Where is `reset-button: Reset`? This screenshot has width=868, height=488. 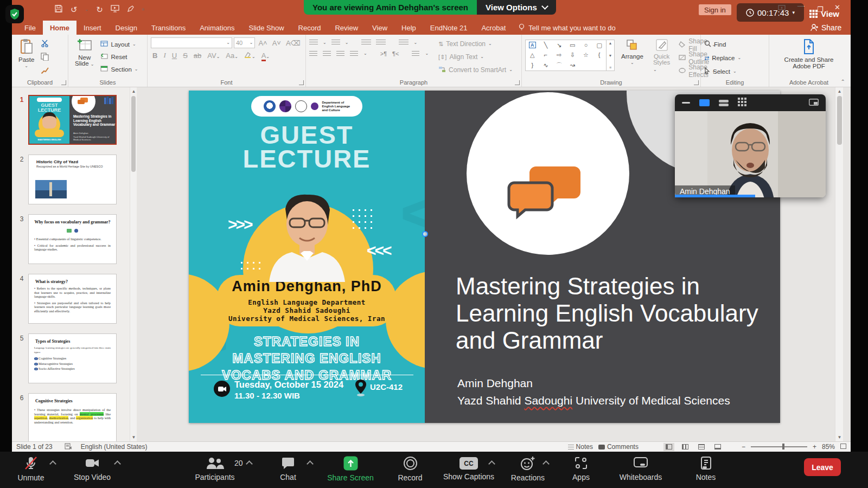
reset-button: Reset is located at coordinates (119, 57).